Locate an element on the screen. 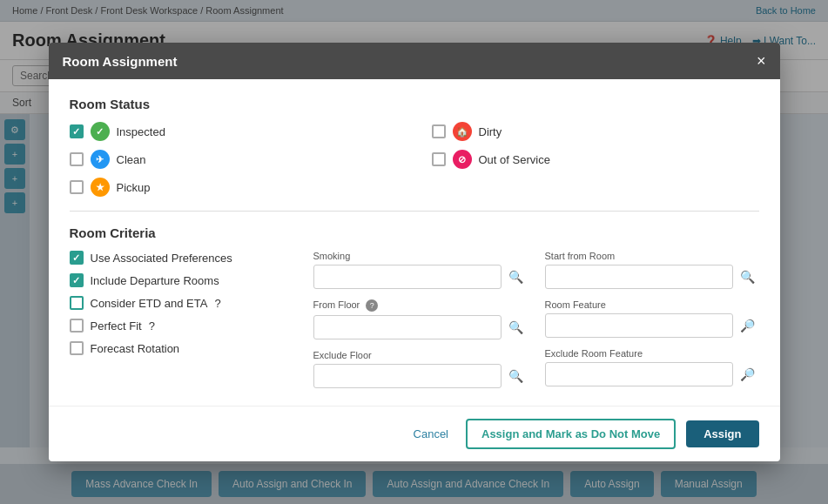 The width and height of the screenshot is (828, 504). forecast-rotation-label: Forecast Rotation is located at coordinates (136, 348).